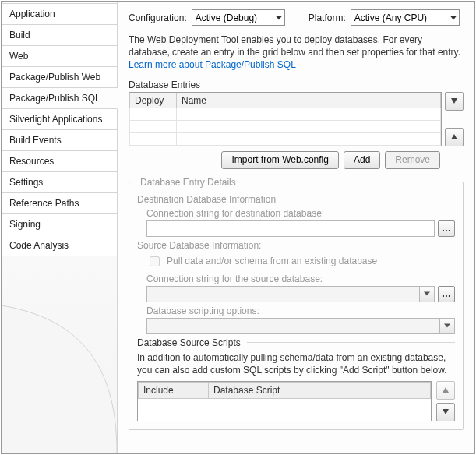  What do you see at coordinates (157, 18) in the screenshot?
I see `configuration-label: Configuration:` at bounding box center [157, 18].